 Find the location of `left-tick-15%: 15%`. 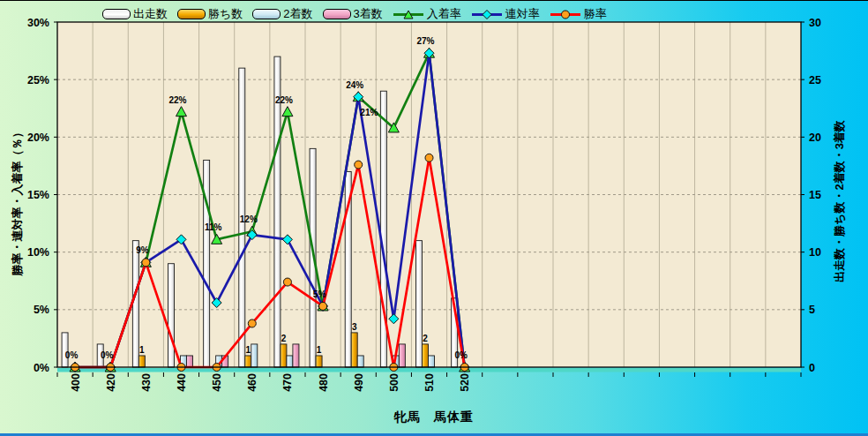

left-tick-15%: 15% is located at coordinates (39, 195).